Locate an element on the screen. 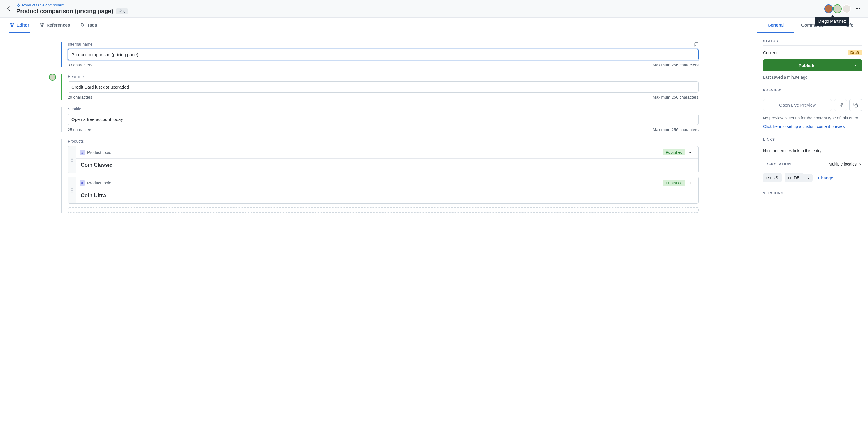  char-count: 33 characters is located at coordinates (80, 65).